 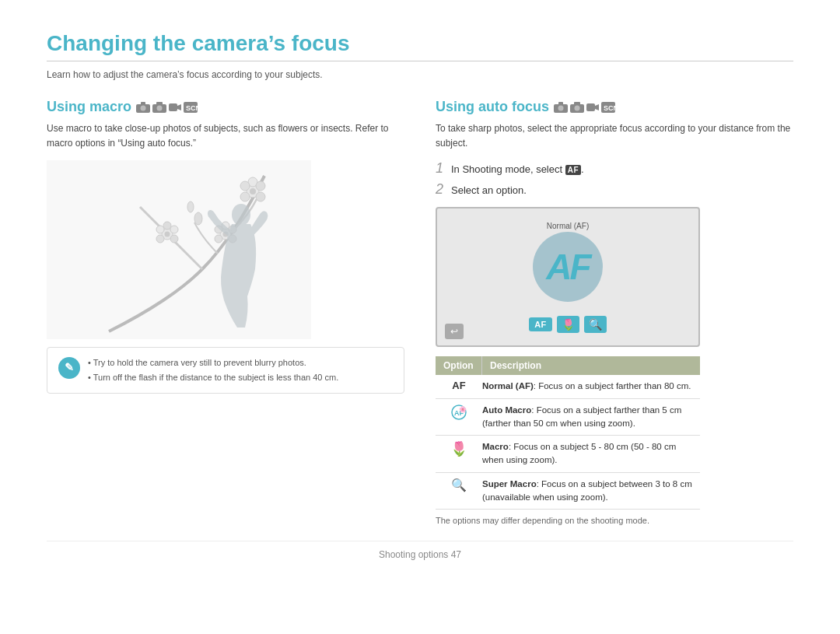 What do you see at coordinates (568, 226) in the screenshot?
I see `af-screen-label: Normal (AF)` at bounding box center [568, 226].